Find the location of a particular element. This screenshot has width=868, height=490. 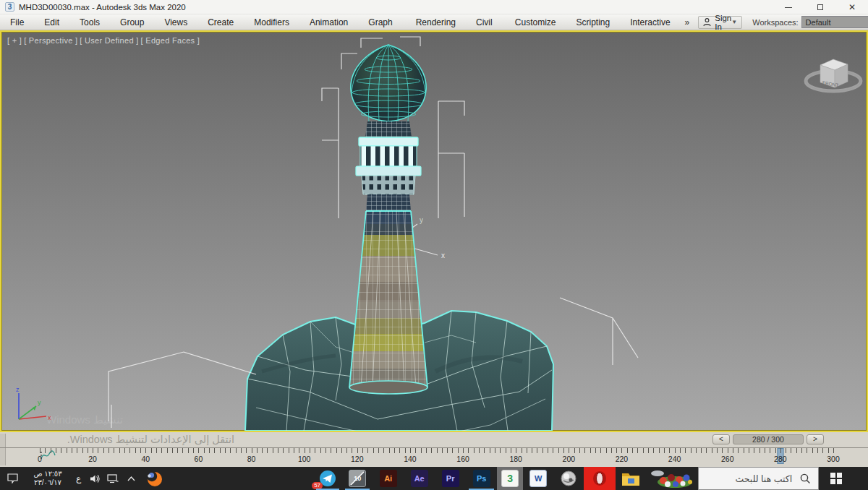

app-10-label: 10 is located at coordinates (357, 478).